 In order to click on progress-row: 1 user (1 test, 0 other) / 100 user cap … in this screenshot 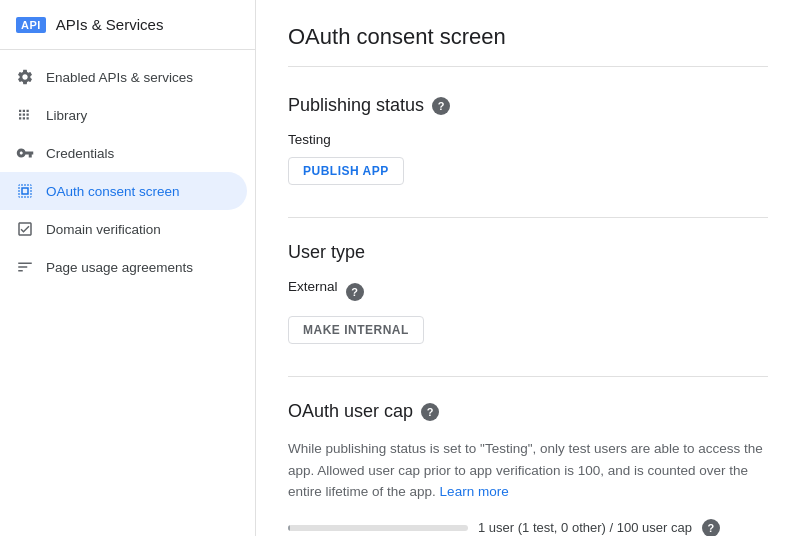, I will do `click(528, 528)`.